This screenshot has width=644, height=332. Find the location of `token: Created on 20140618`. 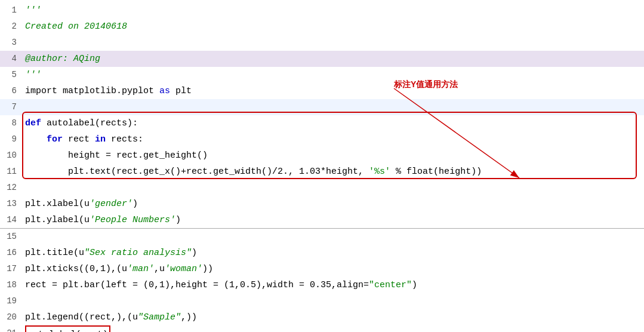

token: Created on 20140618 is located at coordinates (76, 26).